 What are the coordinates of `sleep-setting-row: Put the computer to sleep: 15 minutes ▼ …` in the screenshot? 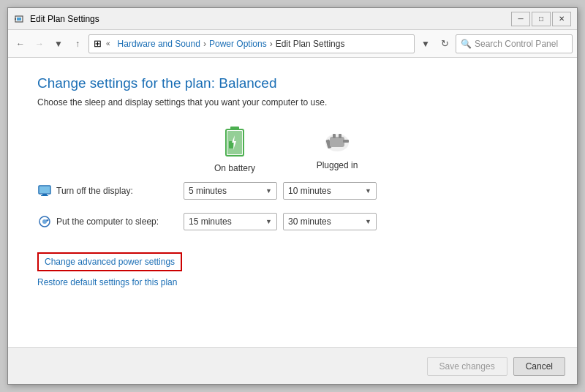 It's located at (292, 222).